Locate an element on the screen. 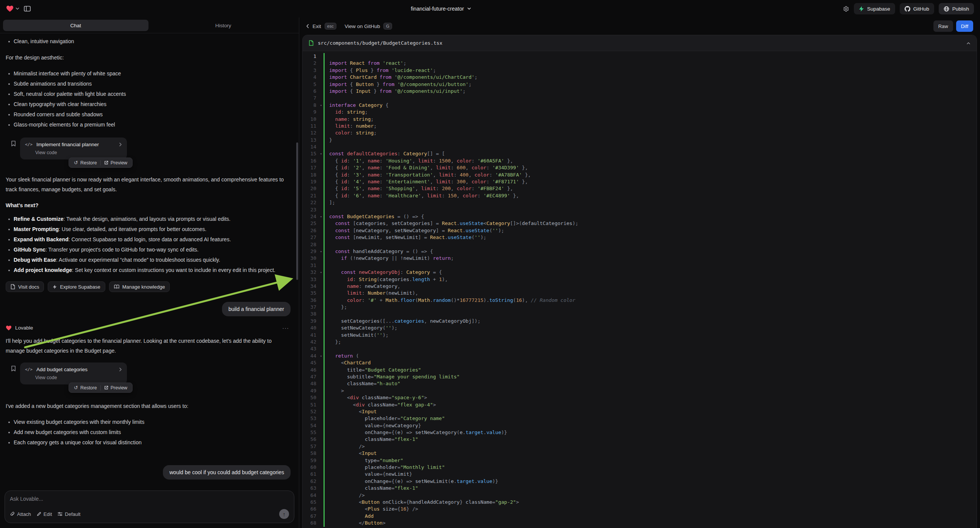 This screenshot has width=980, height=528. line-number: 17 is located at coordinates (310, 168).